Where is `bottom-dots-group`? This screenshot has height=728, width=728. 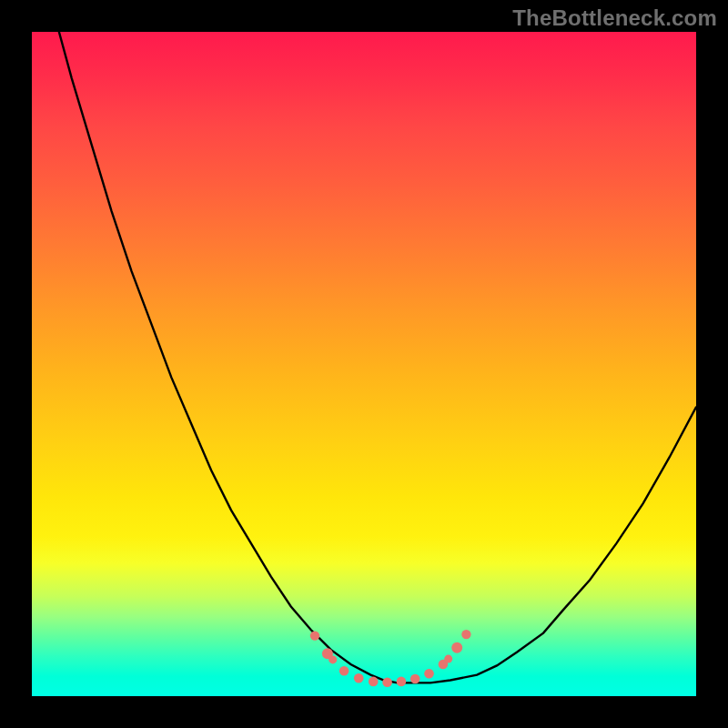 bottom-dots-group is located at coordinates (391, 659).